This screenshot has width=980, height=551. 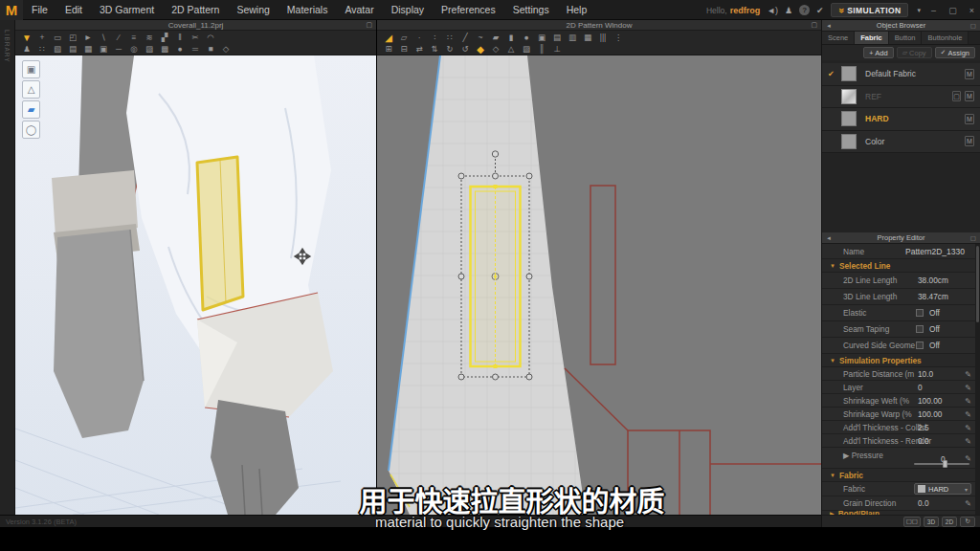 What do you see at coordinates (389, 38) in the screenshot?
I see `transform-pattern-icon: ◢` at bounding box center [389, 38].